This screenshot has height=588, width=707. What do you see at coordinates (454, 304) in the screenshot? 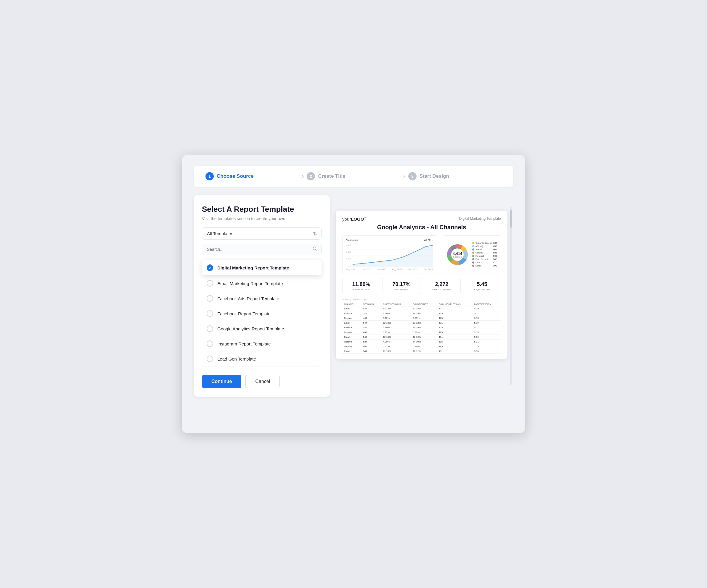
I see `th-goals: Goal Completions` at bounding box center [454, 304].